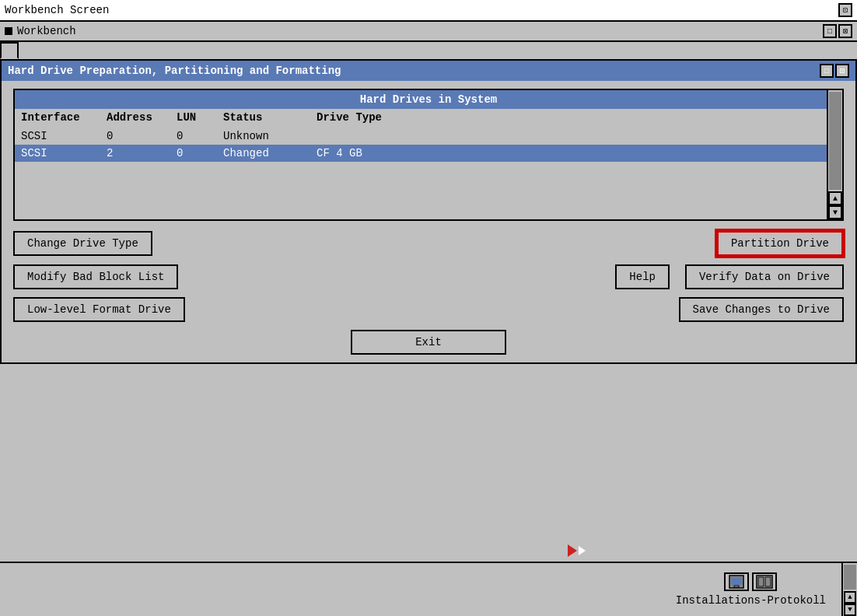  I want to click on verify-data-button: Verify Data on Drive, so click(764, 277).